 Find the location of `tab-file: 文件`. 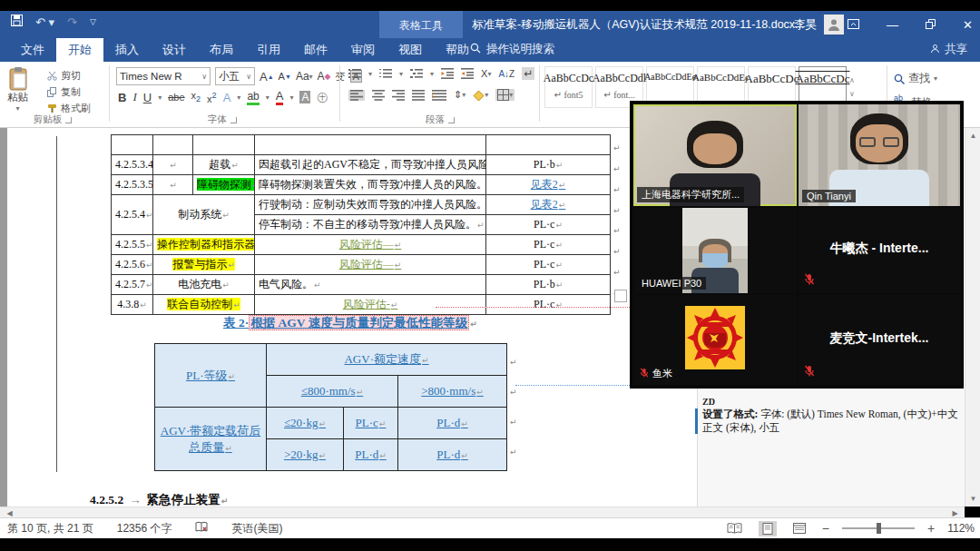

tab-file: 文件 is located at coordinates (33, 50).